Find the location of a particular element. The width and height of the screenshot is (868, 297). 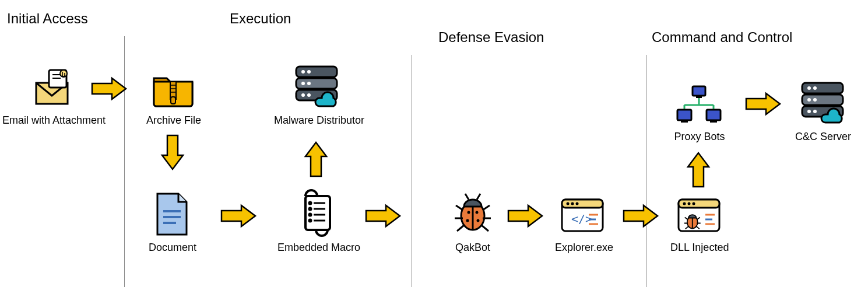

envelope-attachment-icon is located at coordinates (52, 88).